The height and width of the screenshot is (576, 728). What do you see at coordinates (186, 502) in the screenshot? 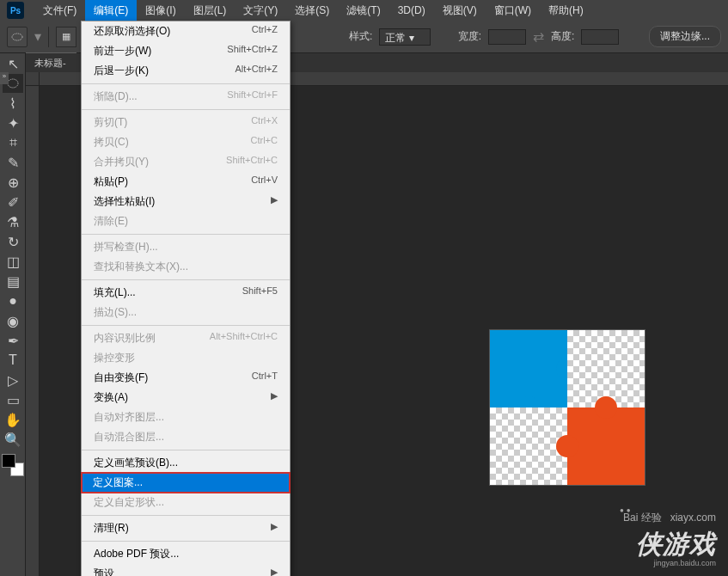
I see `menu-item-定义自定形状: 定义自定形状...` at bounding box center [186, 502].